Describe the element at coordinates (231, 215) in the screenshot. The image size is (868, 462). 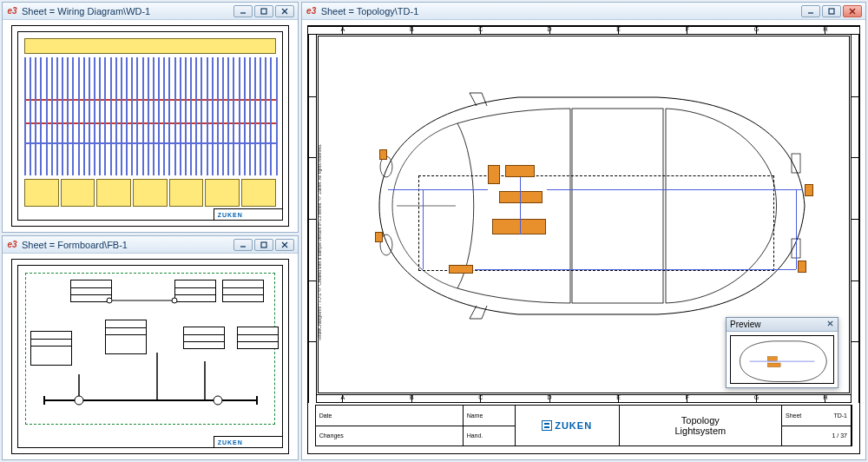
I see `logo-text: ZUKEN` at that location.